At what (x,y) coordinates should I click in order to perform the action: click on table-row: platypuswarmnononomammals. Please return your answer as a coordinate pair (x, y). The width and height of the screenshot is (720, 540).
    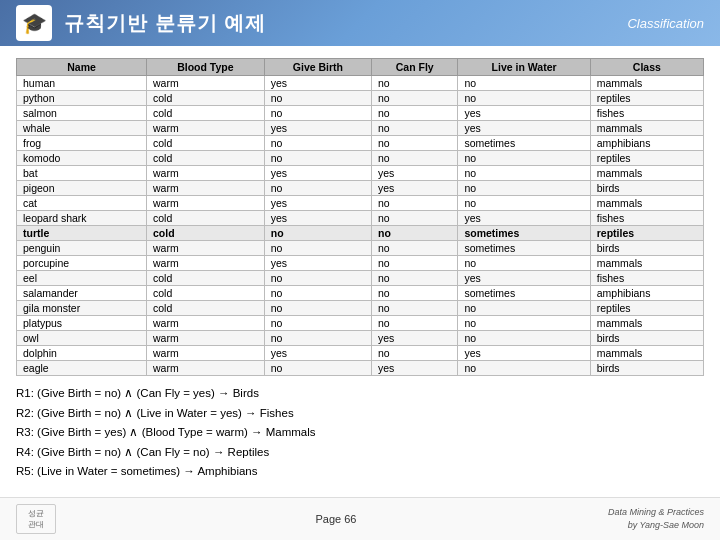
    Looking at the image, I should click on (360, 324).